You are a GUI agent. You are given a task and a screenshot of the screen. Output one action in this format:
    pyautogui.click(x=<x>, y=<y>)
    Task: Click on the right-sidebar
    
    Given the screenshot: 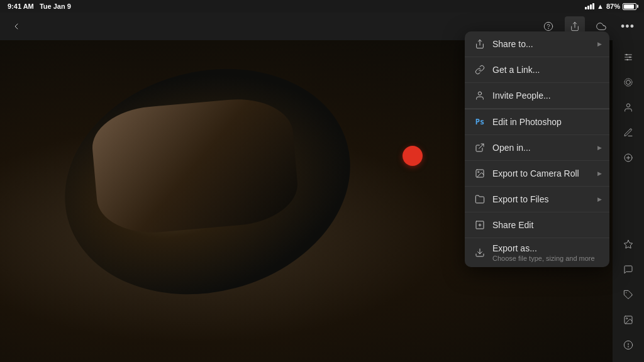 What is the action you would take?
    pyautogui.click(x=628, y=201)
    